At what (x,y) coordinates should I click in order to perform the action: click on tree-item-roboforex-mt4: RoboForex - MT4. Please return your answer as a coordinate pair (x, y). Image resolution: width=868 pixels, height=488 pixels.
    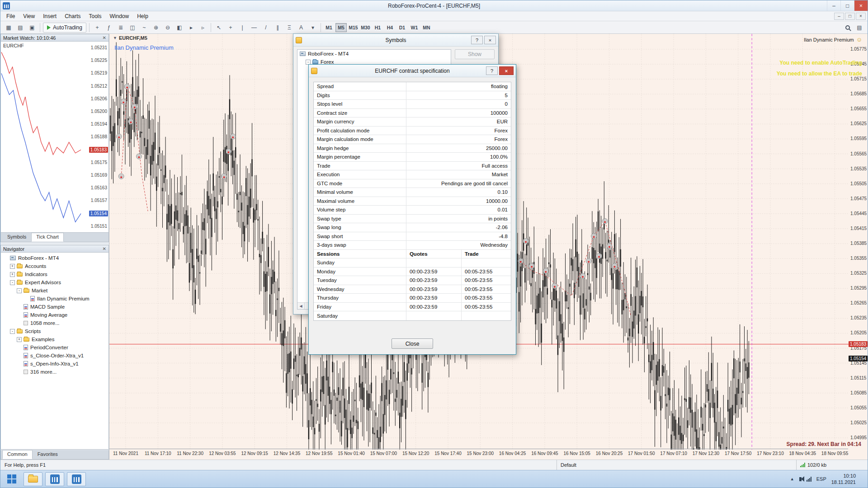
    Looking at the image, I should click on (55, 258).